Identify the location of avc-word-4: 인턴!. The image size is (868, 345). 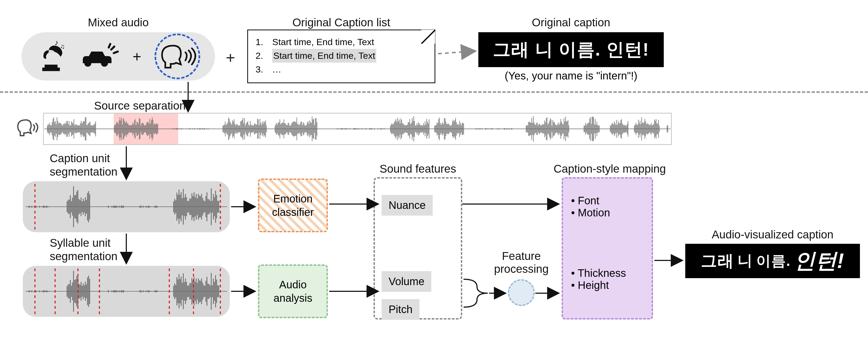
(819, 261).